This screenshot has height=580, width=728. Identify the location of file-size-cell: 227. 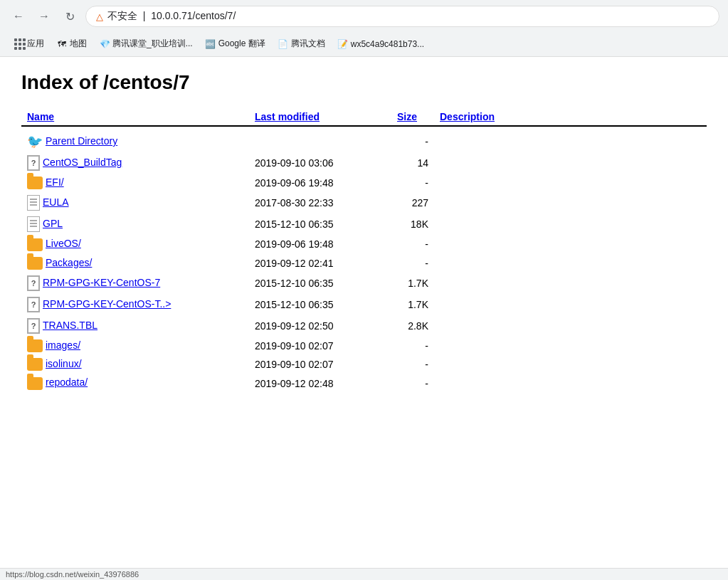
(413, 203).